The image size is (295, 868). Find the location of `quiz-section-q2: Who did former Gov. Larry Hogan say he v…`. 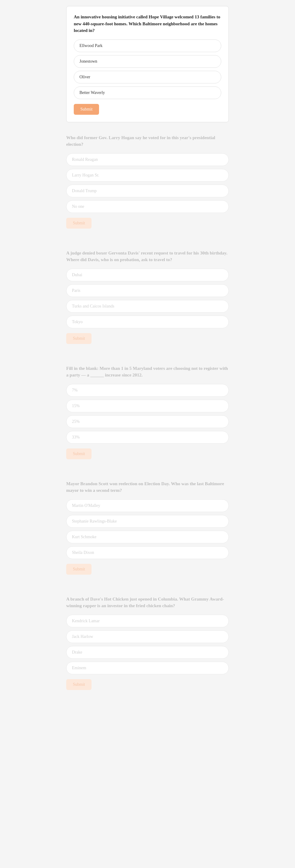

quiz-section-q2: Who did former Gov. Larry Hogan say he v… is located at coordinates (148, 181).